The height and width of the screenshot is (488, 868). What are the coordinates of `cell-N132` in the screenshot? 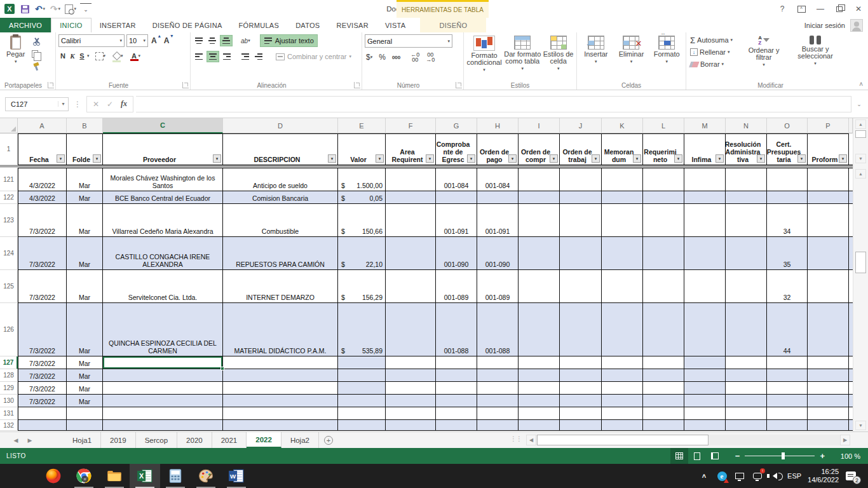 It's located at (746, 426).